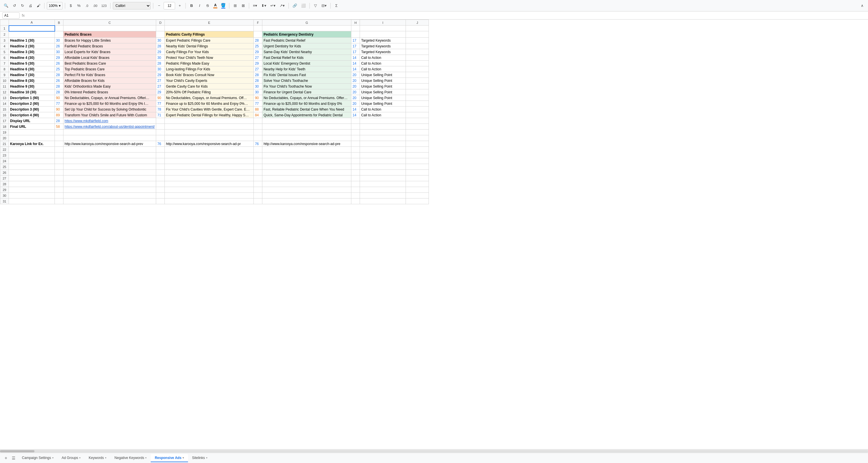 This screenshot has height=463, width=868. What do you see at coordinates (209, 109) in the screenshot?
I see `cell-E15: Fix Your Child's Cavities With Gentle, E…` at bounding box center [209, 109].